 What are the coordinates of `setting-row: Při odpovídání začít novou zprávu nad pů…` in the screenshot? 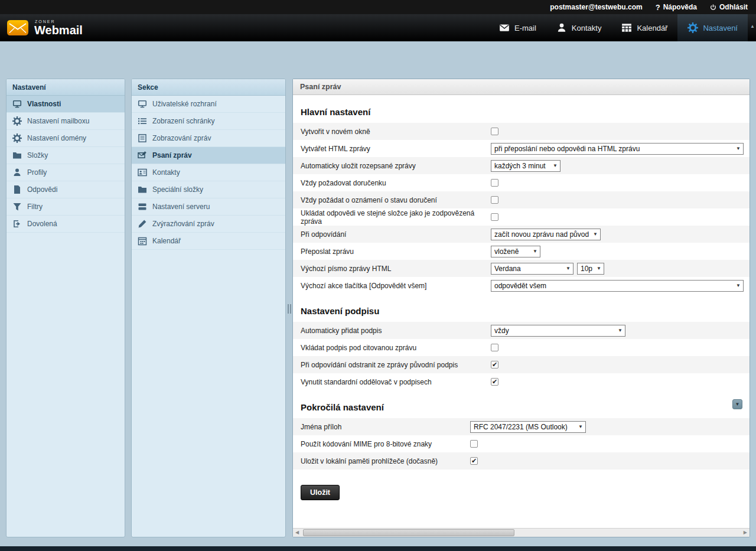 It's located at (521, 234).